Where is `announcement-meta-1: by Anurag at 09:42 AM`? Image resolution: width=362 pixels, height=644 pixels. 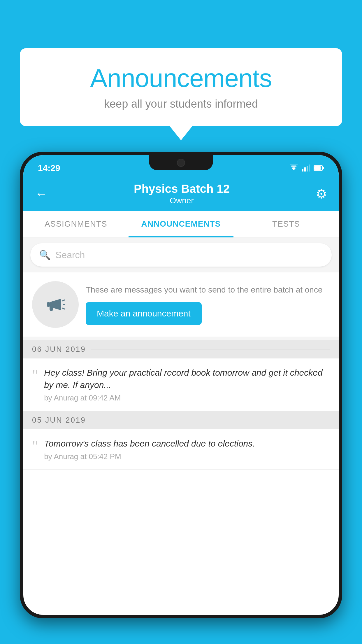
announcement-meta-1: by Anurag at 09:42 AM is located at coordinates (187, 398).